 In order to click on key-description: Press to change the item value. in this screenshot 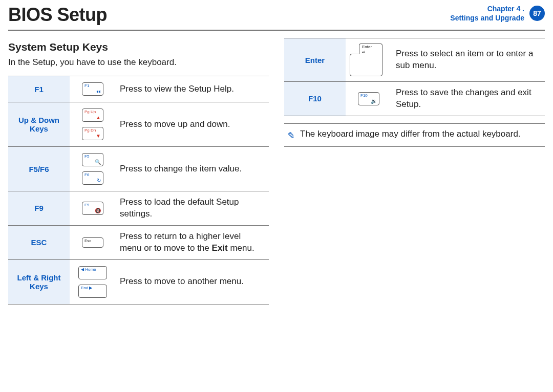, I will do `click(193, 169)`.